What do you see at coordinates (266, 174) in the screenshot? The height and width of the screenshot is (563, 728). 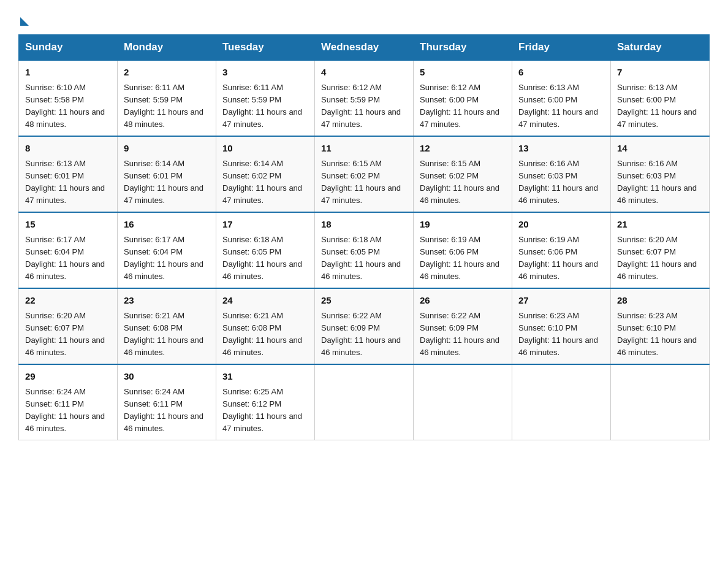 I see `day-cell-10: 10Sunrise: 6:14 AMSunset: 6:02 PMDayligh…` at bounding box center [266, 174].